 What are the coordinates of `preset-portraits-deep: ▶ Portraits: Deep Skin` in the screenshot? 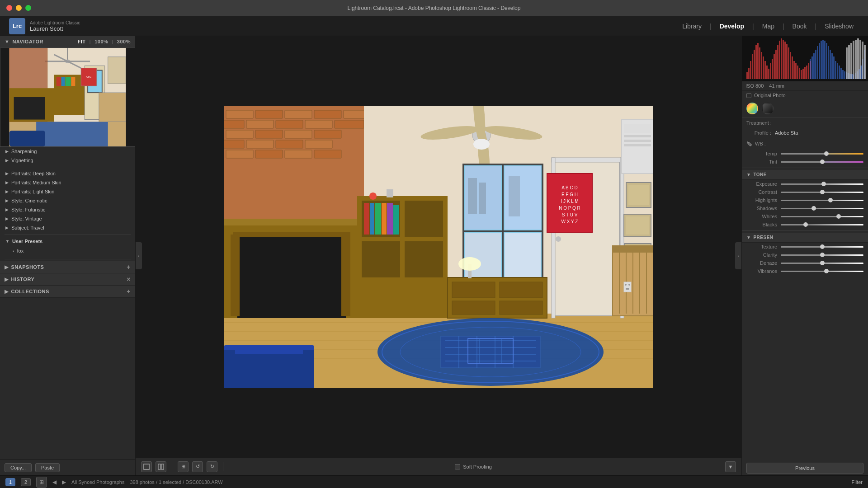 It's located at (68, 174).